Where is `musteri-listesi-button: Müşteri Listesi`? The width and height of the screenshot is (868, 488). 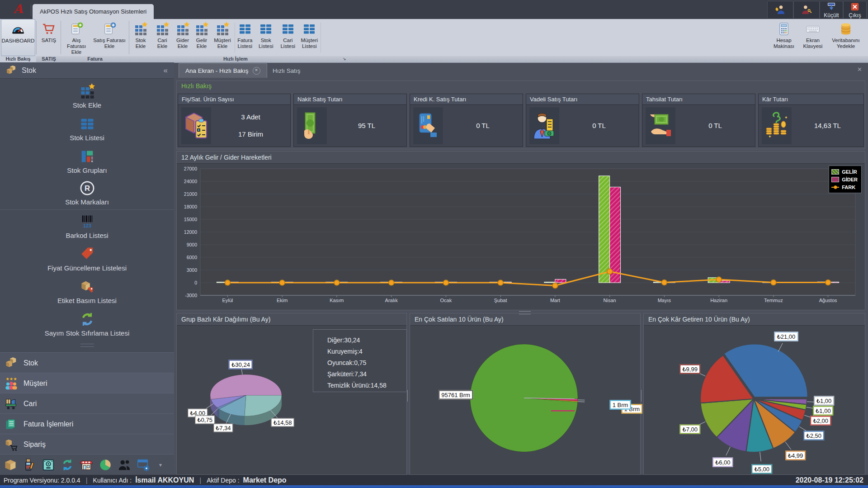
musteri-listesi-button: Müşteri Listesi is located at coordinates (310, 38).